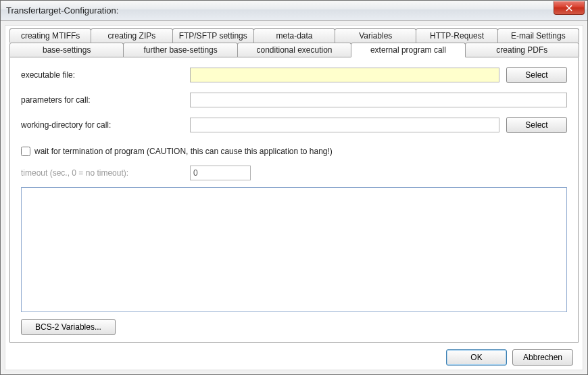 The height and width of the screenshot is (375, 588). Describe the element at coordinates (294, 100) in the screenshot. I see `row-parameters: parameters for call:` at that location.